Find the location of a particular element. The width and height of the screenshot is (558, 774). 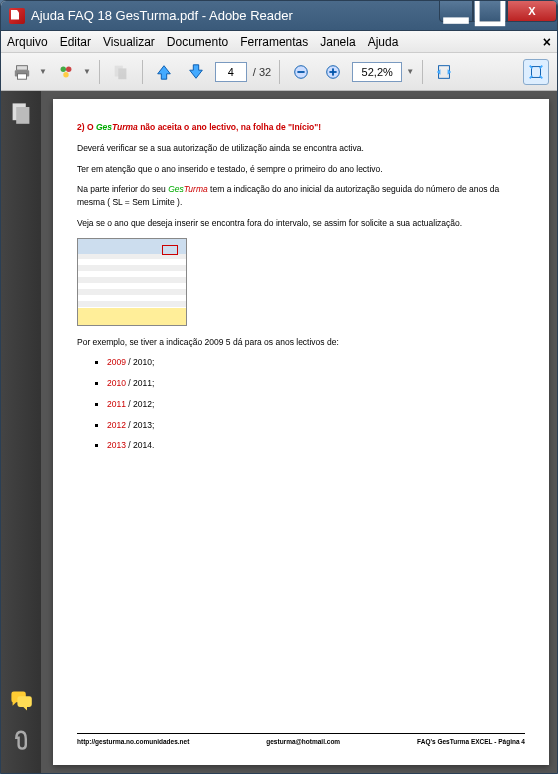

menu-close-icon: × is located at coordinates (547, 42).